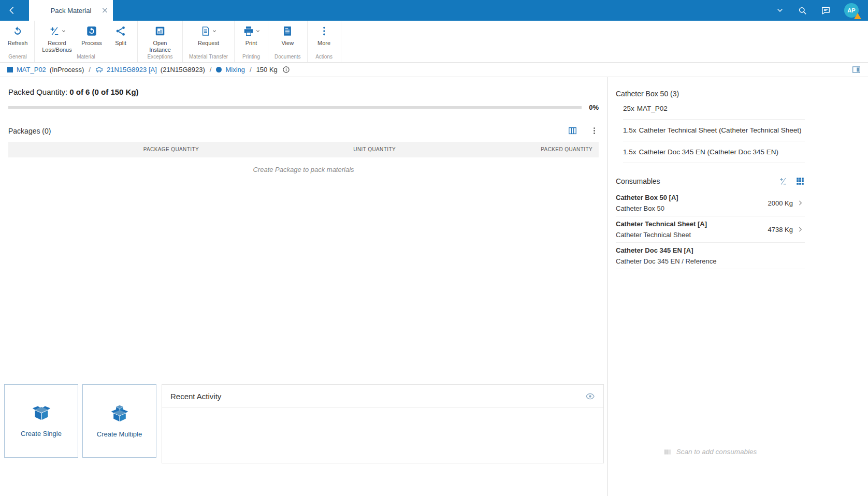  Describe the element at coordinates (267, 69) in the screenshot. I see `breadcrumb-quantity: 150 Kg` at that location.